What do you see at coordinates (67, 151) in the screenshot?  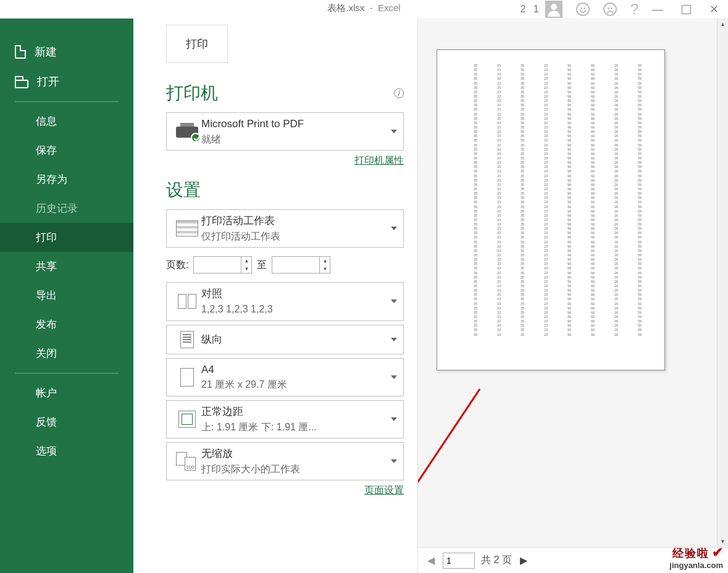 I see `sidebar-save: 保存` at bounding box center [67, 151].